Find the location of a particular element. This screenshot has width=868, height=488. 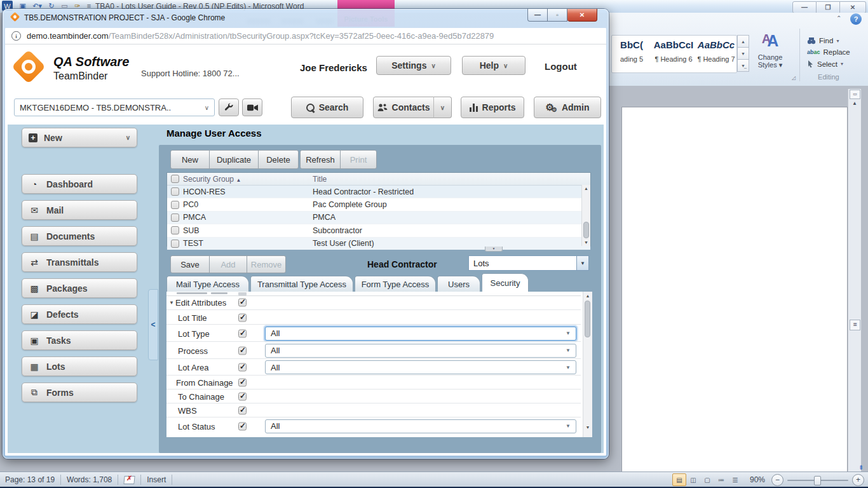

sidebar-item-transmittals: ⇄Transmittals is located at coordinates (79, 262).